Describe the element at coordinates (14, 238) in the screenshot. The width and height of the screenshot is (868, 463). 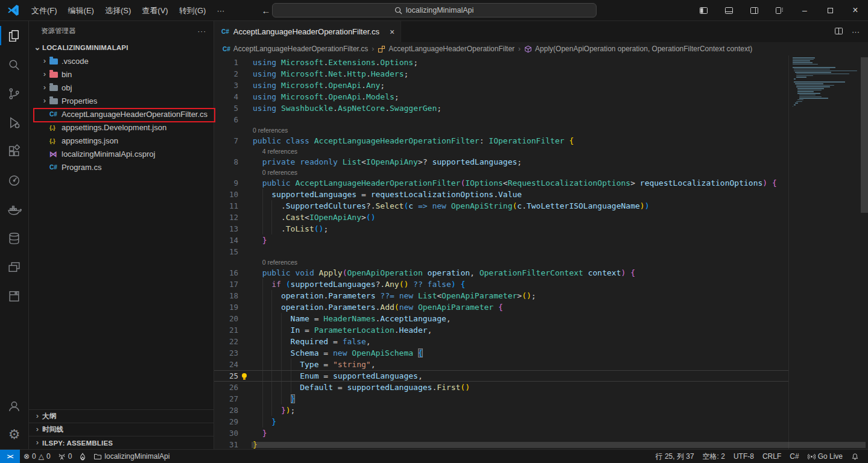
I see `activity-database` at that location.